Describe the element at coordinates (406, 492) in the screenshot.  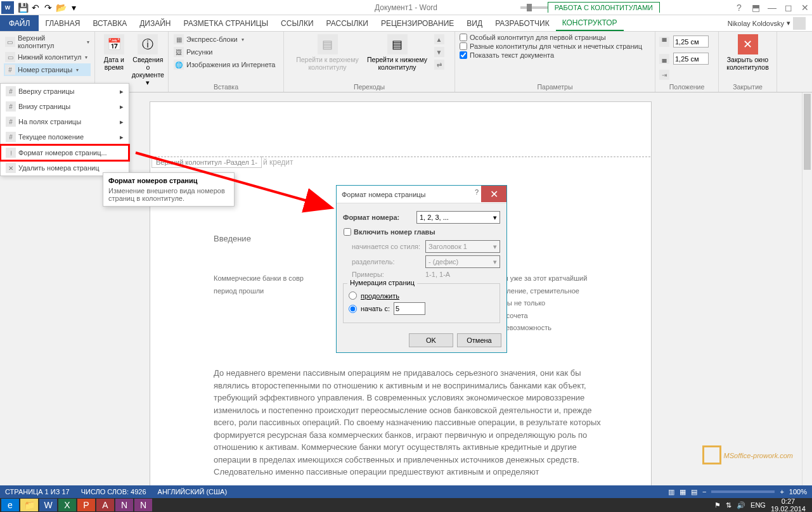
I see `status-bar: СТРАНИЦА 1 ИЗ 17 ЧИСЛО СЛОВ: 4926 АНГЛИЙ…` at that location.